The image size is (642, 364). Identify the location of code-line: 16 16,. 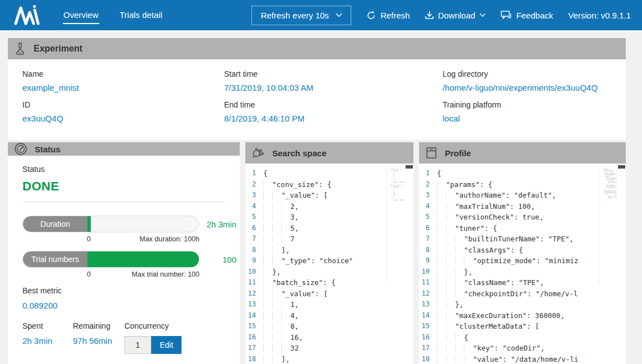
(329, 338).